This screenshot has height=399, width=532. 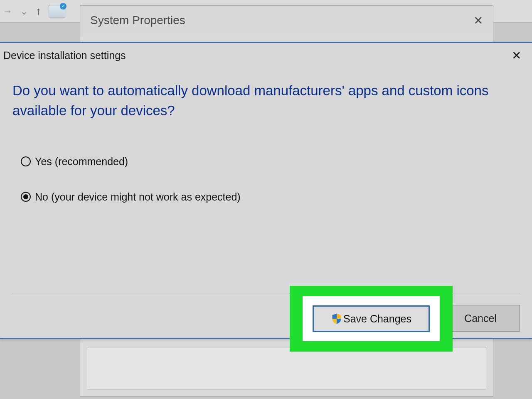 What do you see at coordinates (480, 319) in the screenshot?
I see `cancel-button-label: Cancel` at bounding box center [480, 319].